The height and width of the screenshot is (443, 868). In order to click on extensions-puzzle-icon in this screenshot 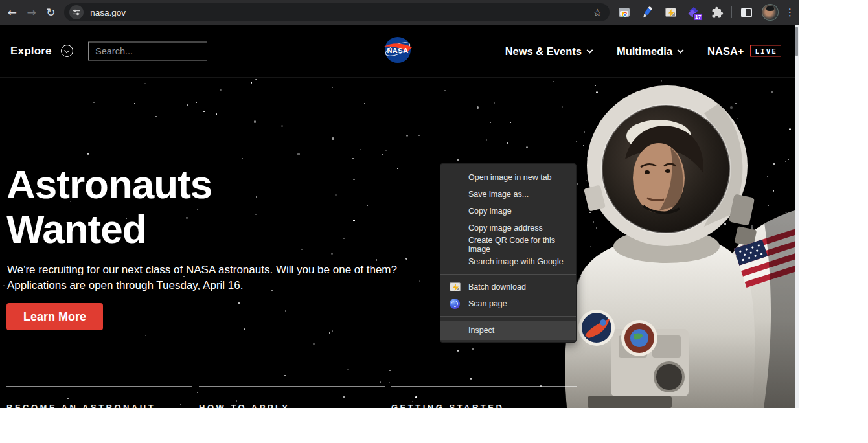, I will do `click(717, 12)`.